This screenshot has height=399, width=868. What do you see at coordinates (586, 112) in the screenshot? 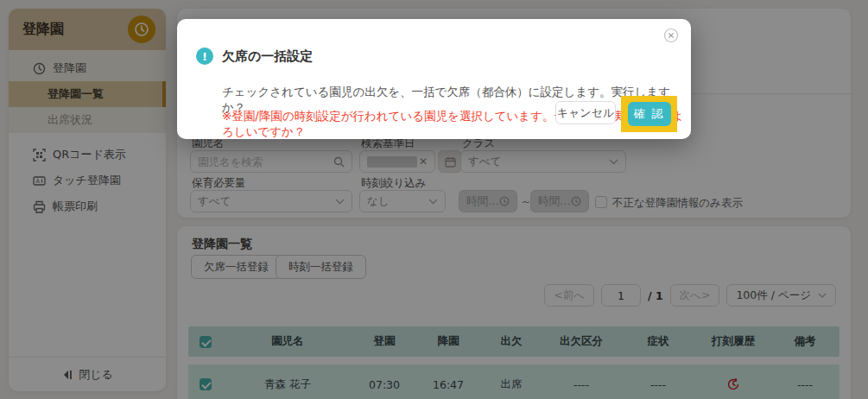
I see `cancel-button: キャンセル` at bounding box center [586, 112].